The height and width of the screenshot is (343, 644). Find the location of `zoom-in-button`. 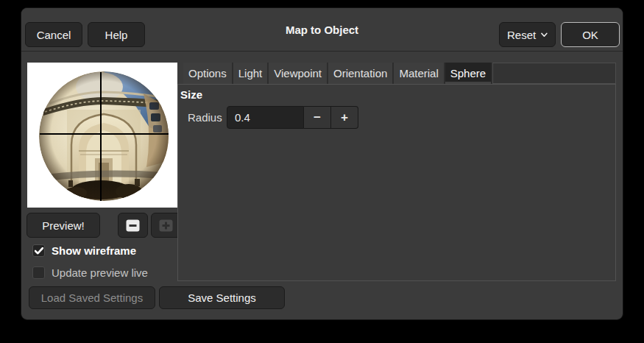

zoom-in-button is located at coordinates (166, 225).